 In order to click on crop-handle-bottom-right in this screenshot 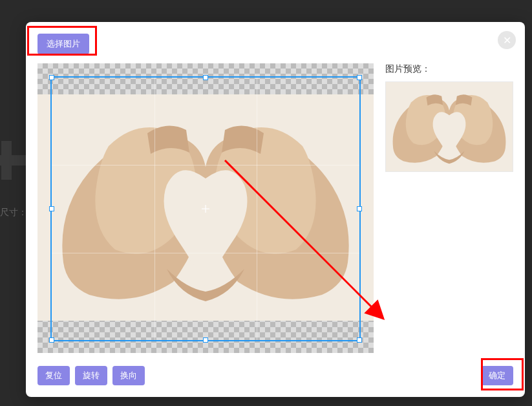, I will do `click(359, 340)`.